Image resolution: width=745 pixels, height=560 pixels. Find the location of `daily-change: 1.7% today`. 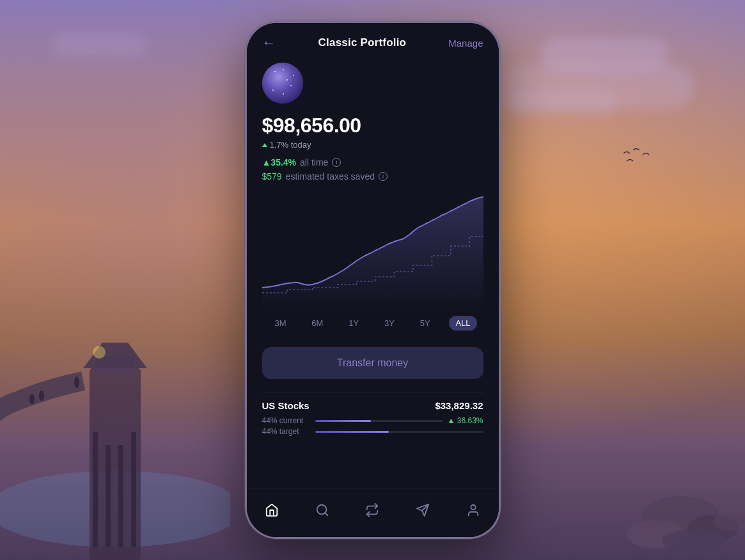

daily-change: 1.7% today is located at coordinates (373, 144).